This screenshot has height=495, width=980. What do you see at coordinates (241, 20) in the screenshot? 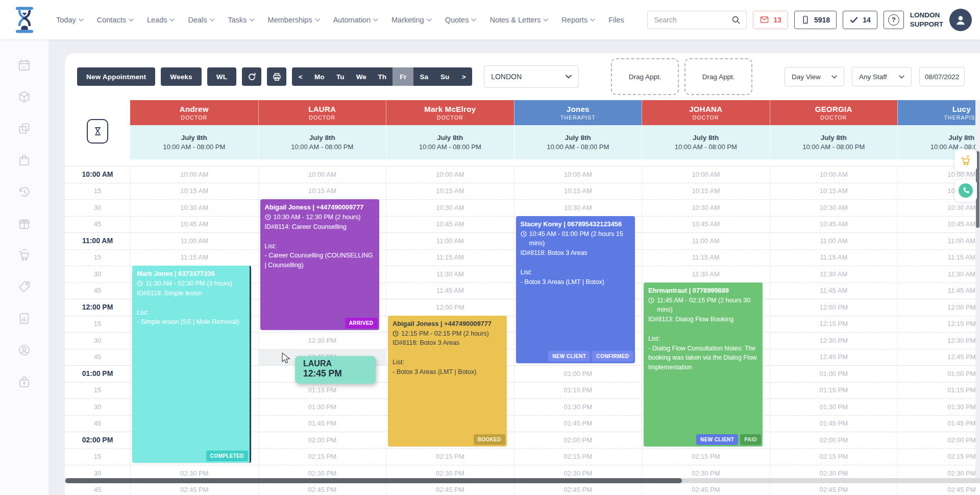
I see `nav-item-tasks: Tasks` at bounding box center [241, 20].